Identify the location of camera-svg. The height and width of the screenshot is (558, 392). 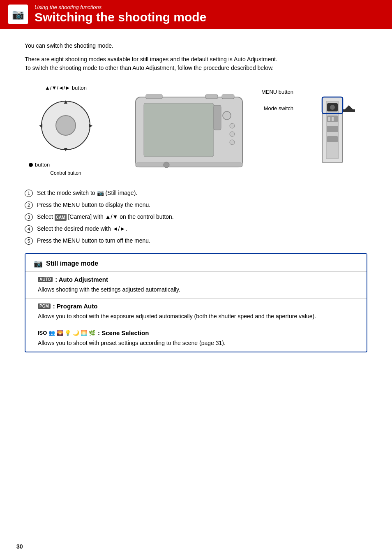
(189, 130).